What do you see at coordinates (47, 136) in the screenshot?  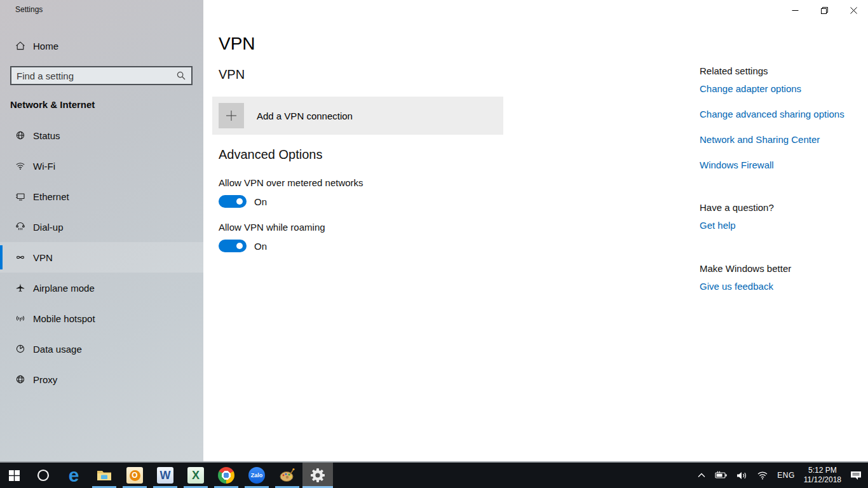 I see `sidebar-item-label: Status` at bounding box center [47, 136].